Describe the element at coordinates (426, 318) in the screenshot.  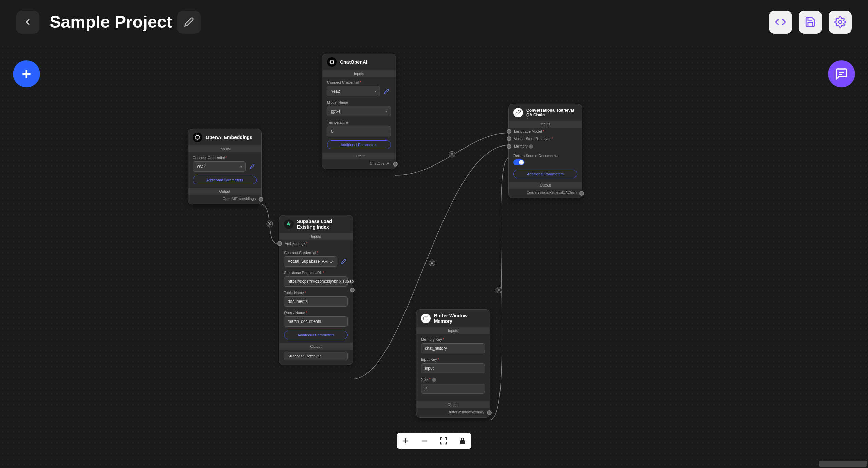
I see `memory-icon` at that location.